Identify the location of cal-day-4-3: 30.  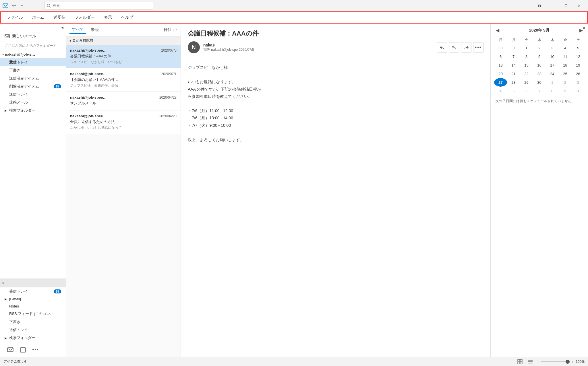
(539, 82).